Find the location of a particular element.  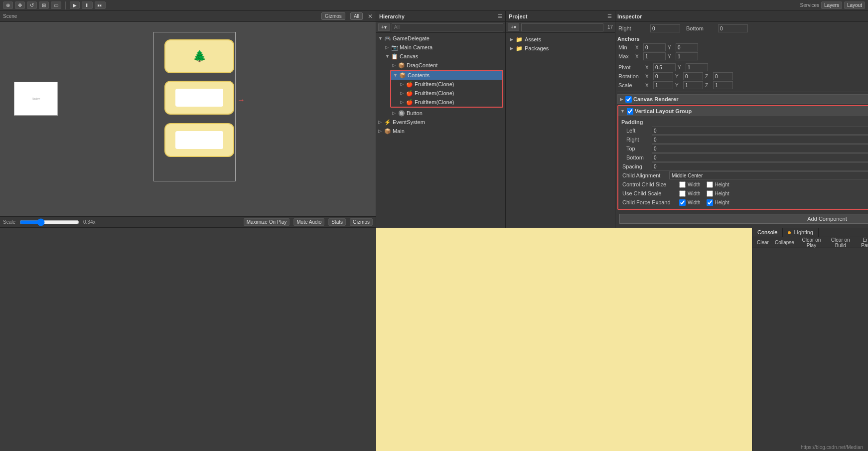

tree-item-canvas: ▼ 📋 Canvas is located at coordinates (440, 56).